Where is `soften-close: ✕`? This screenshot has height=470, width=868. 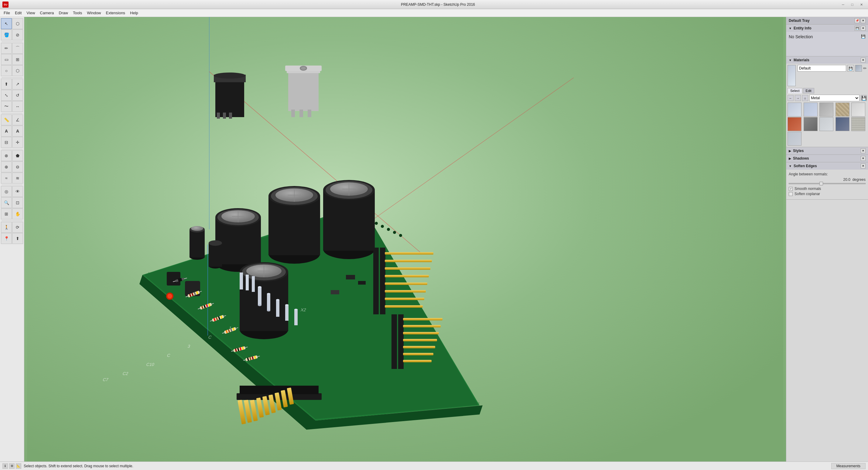 soften-close: ✕ is located at coordinates (863, 166).